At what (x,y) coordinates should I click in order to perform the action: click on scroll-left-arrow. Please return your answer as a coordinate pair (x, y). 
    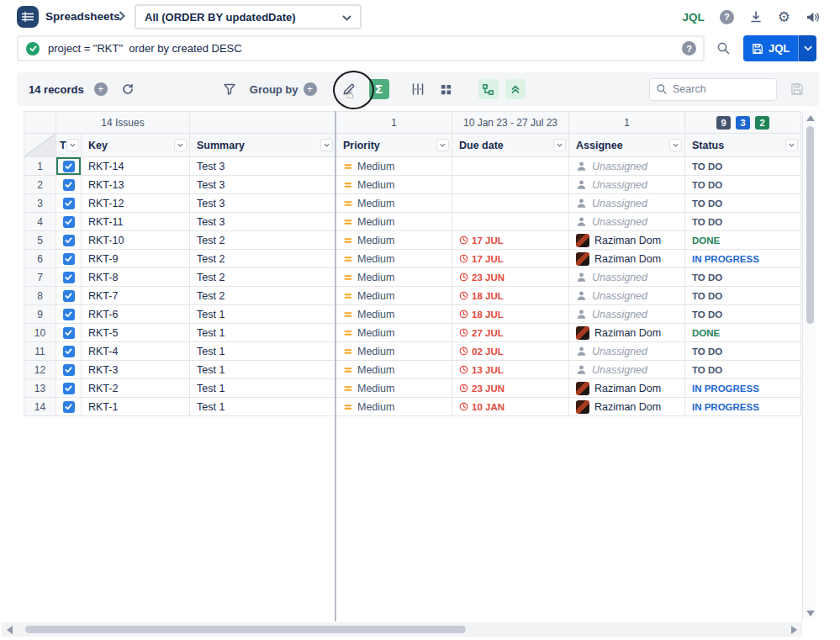
    Looking at the image, I should click on (10, 630).